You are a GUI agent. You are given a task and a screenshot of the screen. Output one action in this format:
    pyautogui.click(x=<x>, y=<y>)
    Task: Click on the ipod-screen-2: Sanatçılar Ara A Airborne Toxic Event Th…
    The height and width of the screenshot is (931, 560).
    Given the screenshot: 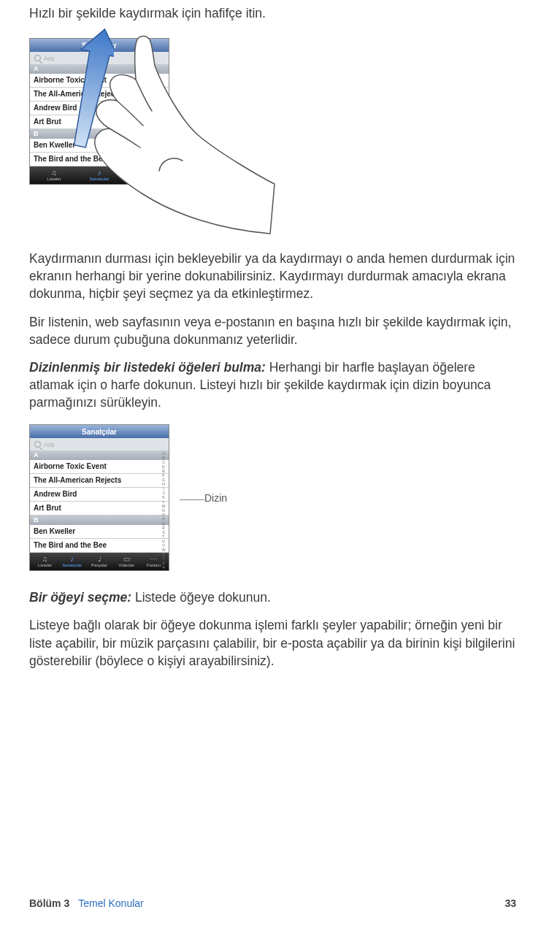 What is the action you would take?
    pyautogui.click(x=99, y=498)
    